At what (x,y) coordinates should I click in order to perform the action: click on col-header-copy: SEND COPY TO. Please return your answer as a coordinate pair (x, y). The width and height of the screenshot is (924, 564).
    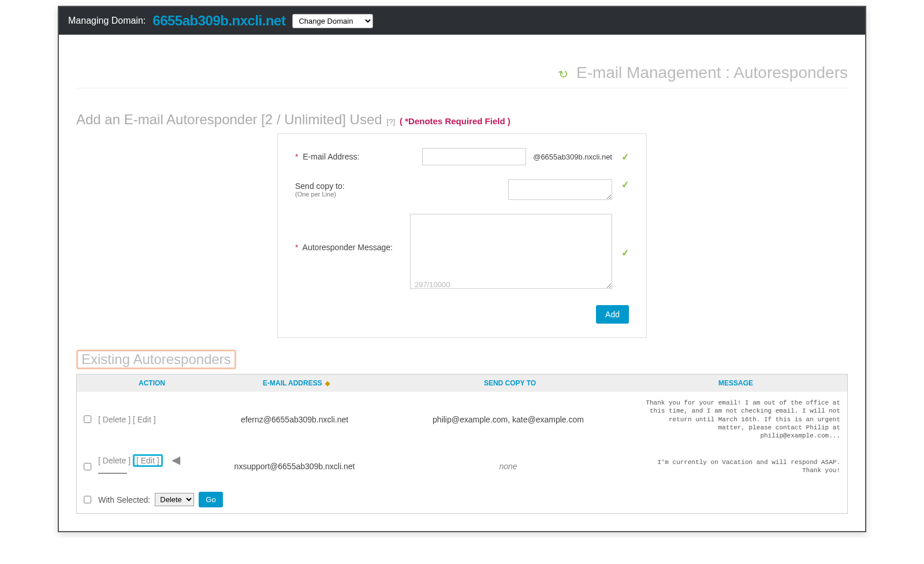
    Looking at the image, I should click on (510, 383).